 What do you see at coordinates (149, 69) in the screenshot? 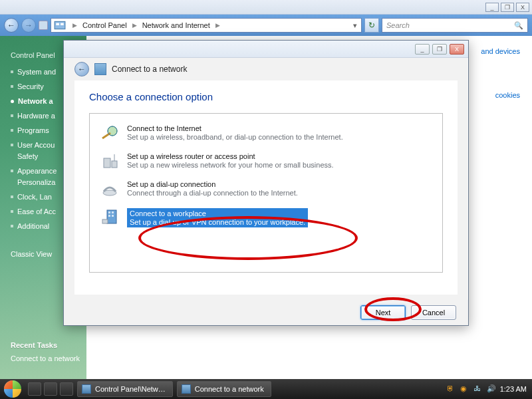
I see `dialog-title: Connect to a network` at bounding box center [149, 69].